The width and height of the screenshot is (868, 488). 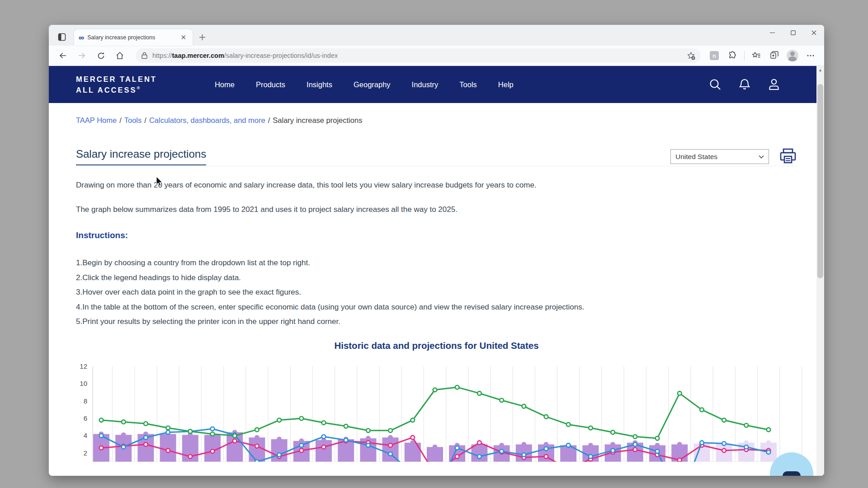 What do you see at coordinates (720, 156) in the screenshot?
I see `country-select: United States` at bounding box center [720, 156].